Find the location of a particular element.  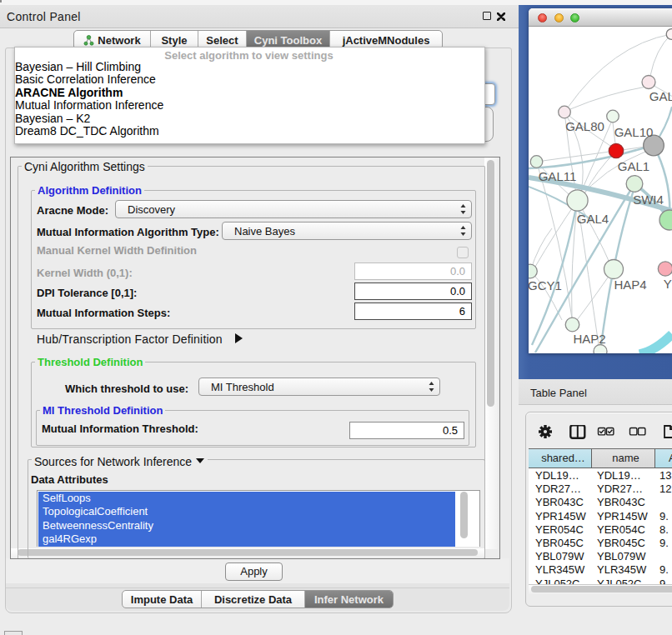

svg-text: GAL10 is located at coordinates (634, 132).